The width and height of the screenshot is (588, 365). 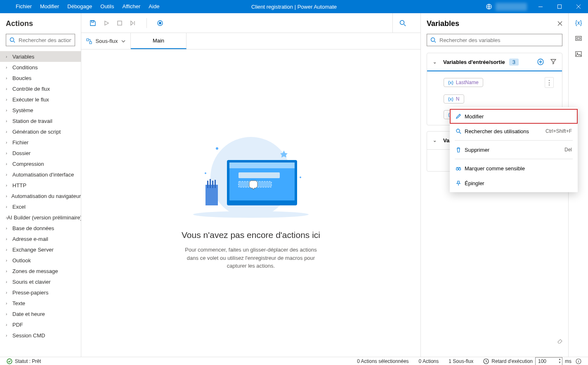 I want to click on minimize-button, so click(x=541, y=7).